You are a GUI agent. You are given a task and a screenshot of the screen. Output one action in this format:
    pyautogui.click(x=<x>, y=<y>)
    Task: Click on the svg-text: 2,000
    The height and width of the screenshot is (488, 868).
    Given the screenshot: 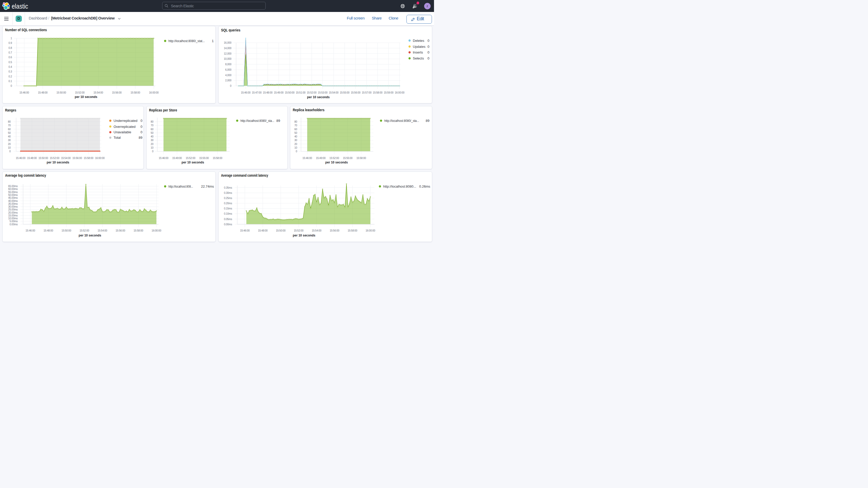 What is the action you would take?
    pyautogui.click(x=228, y=80)
    